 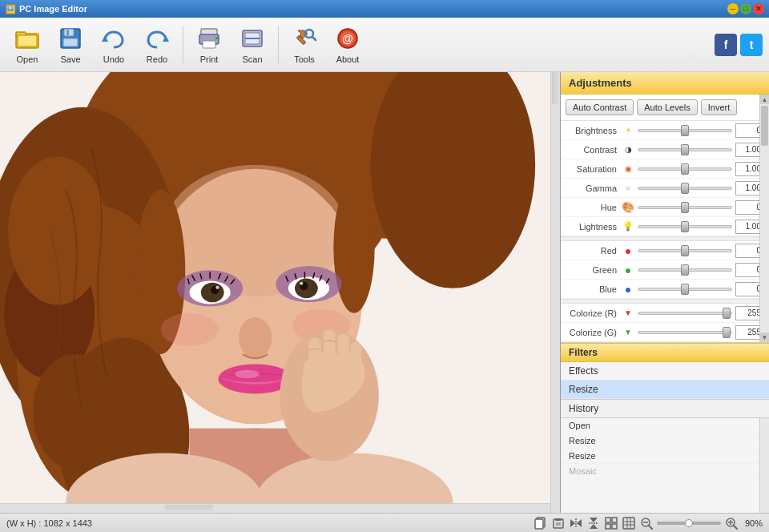 I want to click on hue-label: Hue, so click(x=594, y=208).